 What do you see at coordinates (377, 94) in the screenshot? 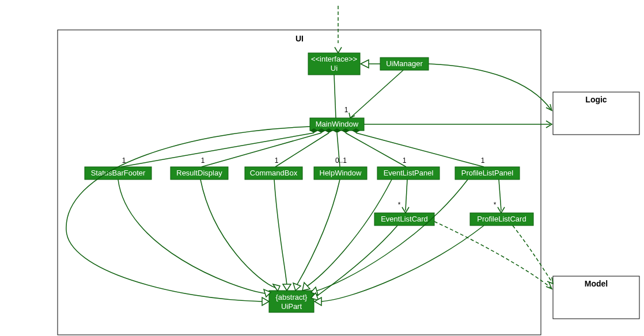
I see `assoc-uimanager-mainwindow` at bounding box center [377, 94].